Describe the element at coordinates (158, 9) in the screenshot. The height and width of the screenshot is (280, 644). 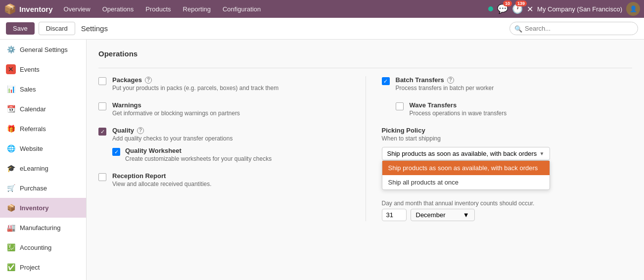
I see `nav-products: Products` at that location.